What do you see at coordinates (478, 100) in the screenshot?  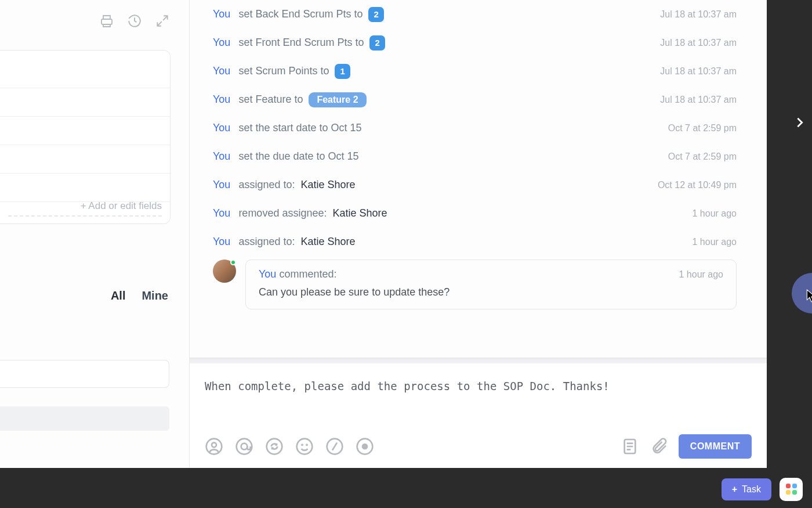 I see `activity-row: Youset Feature toFeature 2Jul 18 at 10:3…` at bounding box center [478, 100].